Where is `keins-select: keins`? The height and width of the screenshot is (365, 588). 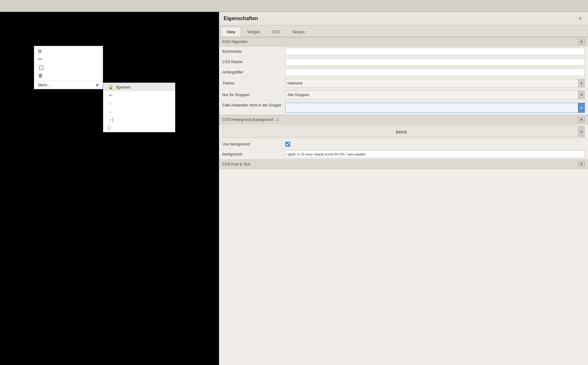 keins-select: keins is located at coordinates (404, 132).